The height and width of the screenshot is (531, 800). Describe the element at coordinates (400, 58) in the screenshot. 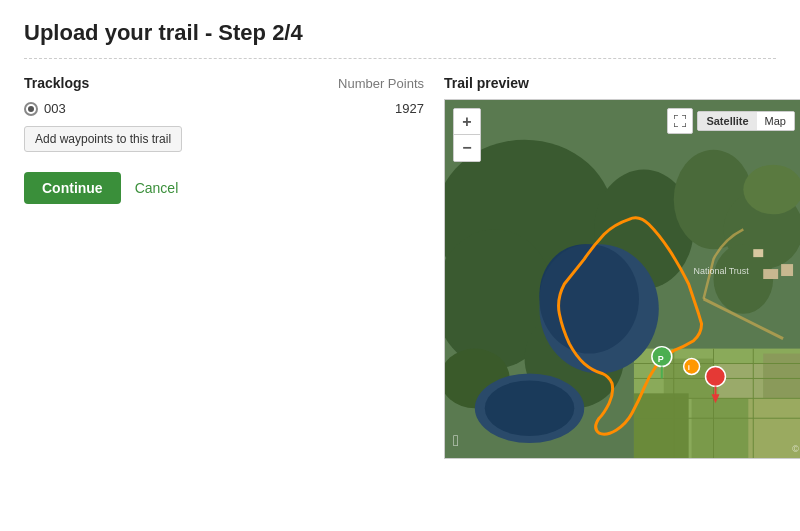

I see `divider` at that location.